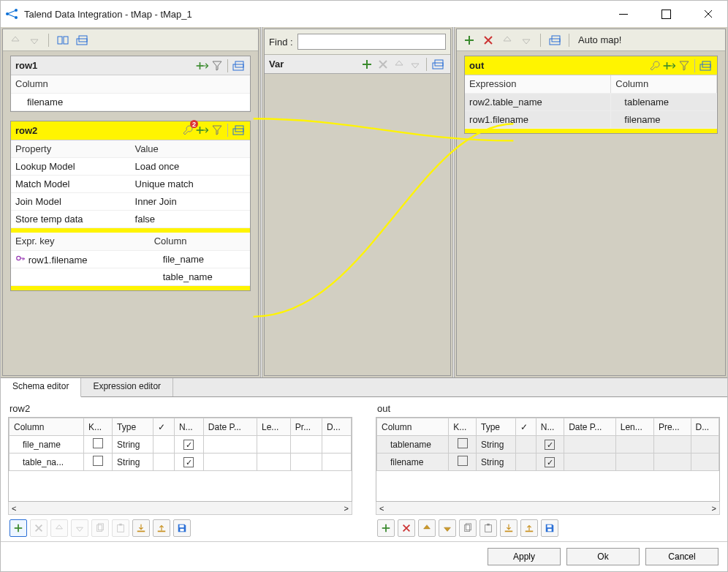 The image size is (728, 572). I want to click on col-len: Len..., so click(634, 427).